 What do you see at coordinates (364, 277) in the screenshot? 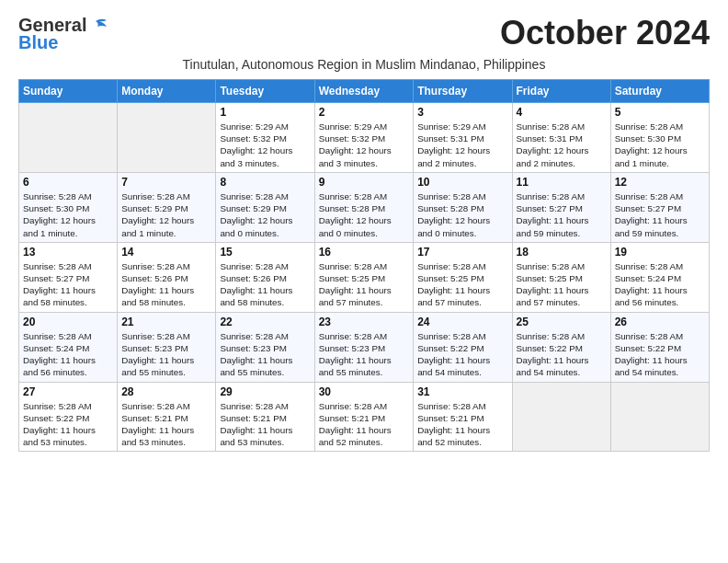
I see `calendar-cell: 16Sunrise: 5:28 AM Sunset: 5:25 PM Dayli…` at bounding box center [364, 277].